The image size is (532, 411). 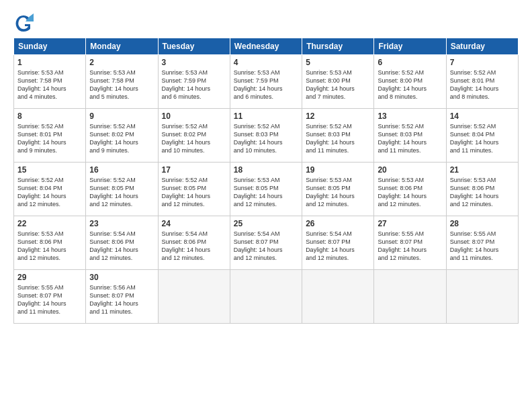 What do you see at coordinates (410, 189) in the screenshot?
I see `calendar-cell: 20Sunrise: 5:53 AMSunset: 8:06 PMDayligh…` at bounding box center [410, 189].